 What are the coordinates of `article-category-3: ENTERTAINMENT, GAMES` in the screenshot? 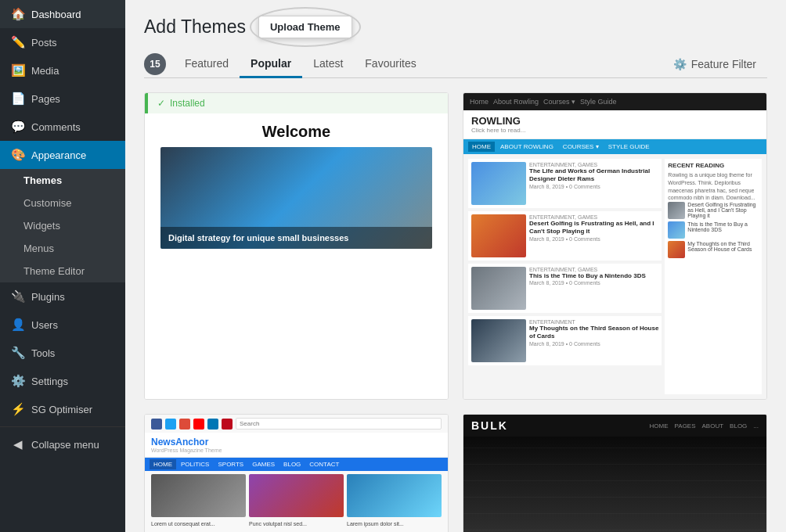 It's located at (593, 269).